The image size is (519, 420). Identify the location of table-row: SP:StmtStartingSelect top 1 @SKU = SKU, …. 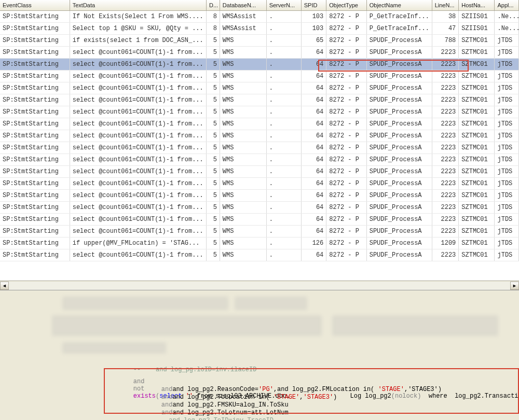
(260, 28).